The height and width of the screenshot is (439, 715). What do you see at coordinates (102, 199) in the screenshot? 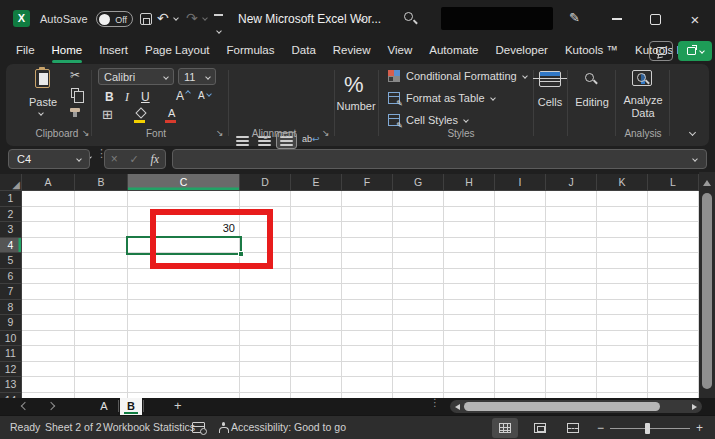
I see `cell-B1` at bounding box center [102, 199].